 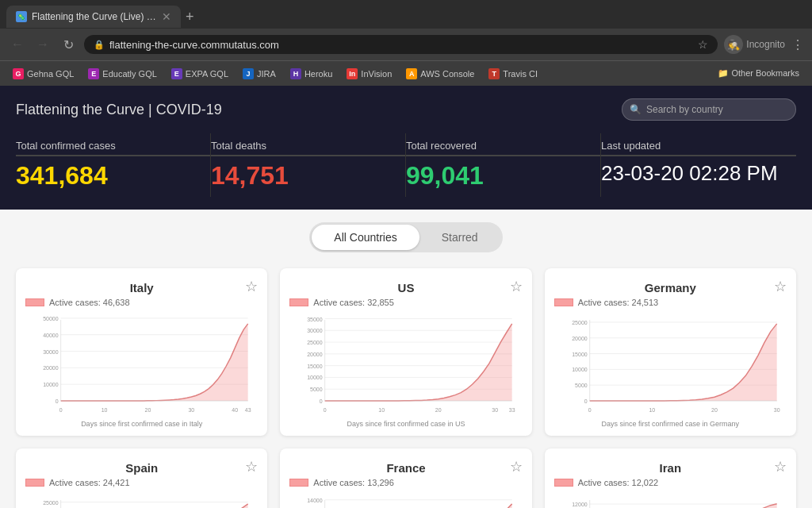 What do you see at coordinates (17, 44) in the screenshot?
I see `back-button: ←` at bounding box center [17, 44].